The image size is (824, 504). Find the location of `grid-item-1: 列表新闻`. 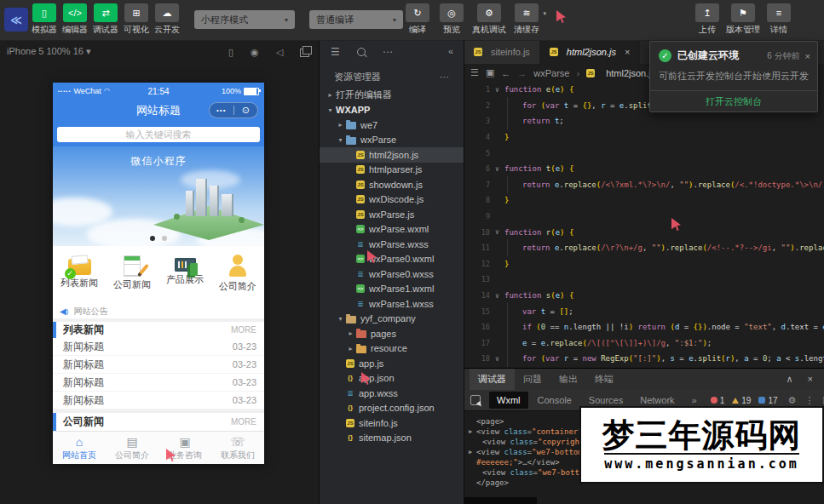

grid-item-1: 列表新闻 is located at coordinates (79, 278).